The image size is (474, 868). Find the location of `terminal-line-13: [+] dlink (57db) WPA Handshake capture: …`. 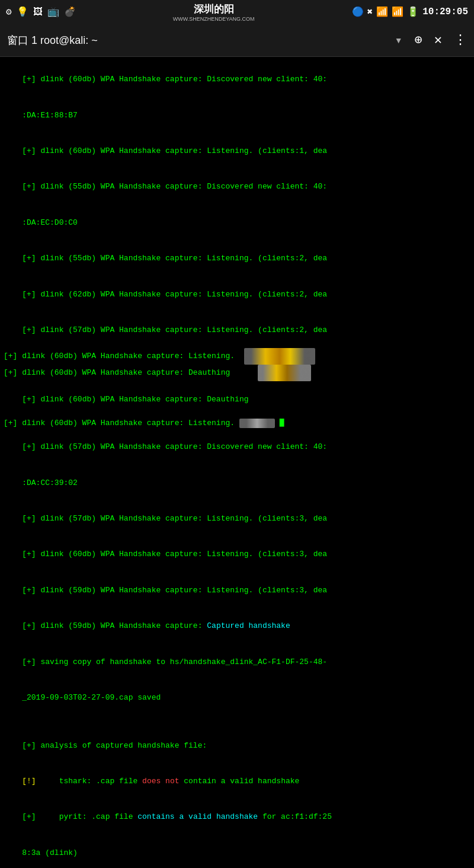

terminal-line-13: [+] dlink (57db) WPA Handshake capture: … is located at coordinates (237, 447).